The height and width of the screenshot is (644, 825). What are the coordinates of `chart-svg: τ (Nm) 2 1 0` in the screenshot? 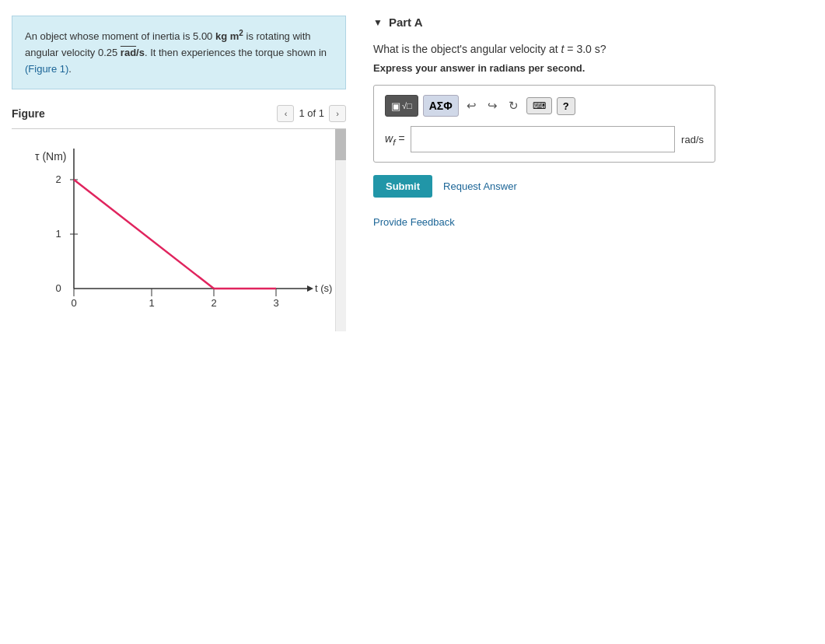 It's located at (183, 230).